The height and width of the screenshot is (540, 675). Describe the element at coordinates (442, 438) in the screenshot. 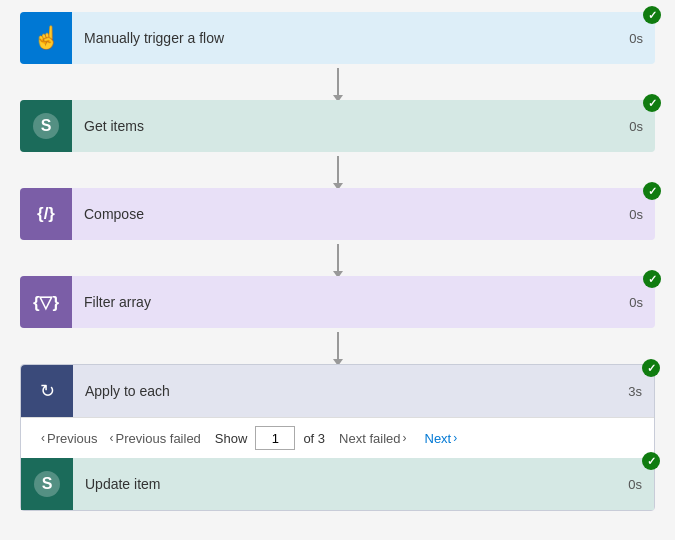

I see `next-button: Next ›` at that location.